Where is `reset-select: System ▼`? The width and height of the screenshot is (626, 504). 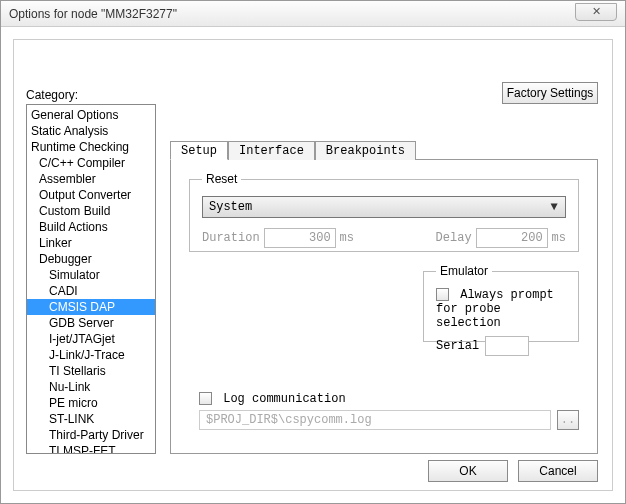
reset-select: System ▼ is located at coordinates (384, 207).